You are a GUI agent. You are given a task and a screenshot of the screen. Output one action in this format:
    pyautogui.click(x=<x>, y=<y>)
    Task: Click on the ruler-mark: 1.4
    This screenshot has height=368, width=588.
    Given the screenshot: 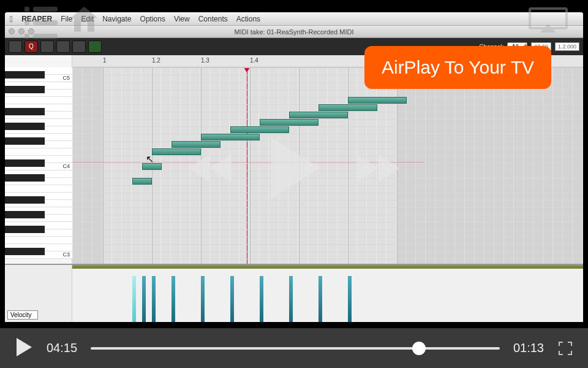 What is the action you would take?
    pyautogui.click(x=254, y=60)
    